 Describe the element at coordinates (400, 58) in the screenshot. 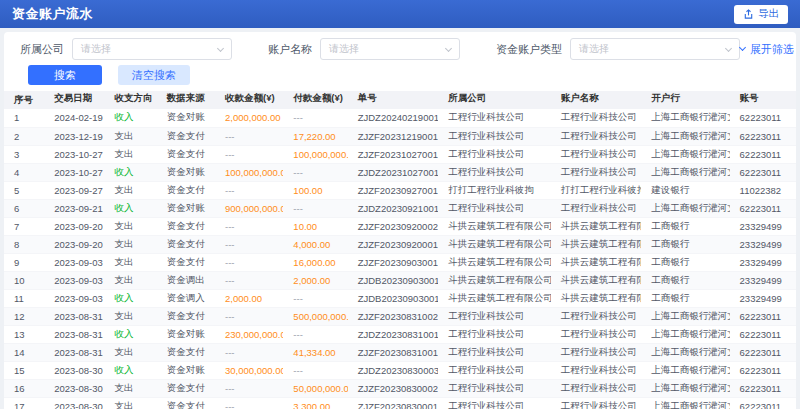

I see `filter-section: 所属公司 请选择 账户名称 请选择 资金账户类型 请选择` at that location.